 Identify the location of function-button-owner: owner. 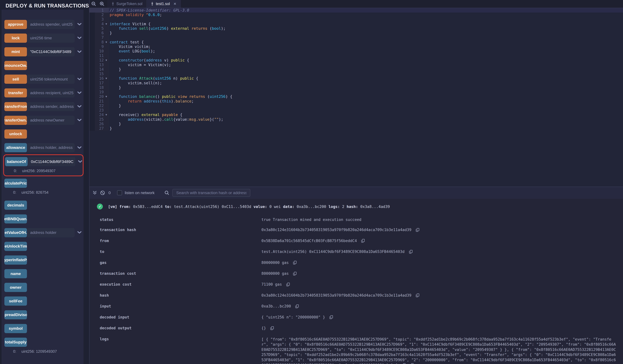
(16, 287).